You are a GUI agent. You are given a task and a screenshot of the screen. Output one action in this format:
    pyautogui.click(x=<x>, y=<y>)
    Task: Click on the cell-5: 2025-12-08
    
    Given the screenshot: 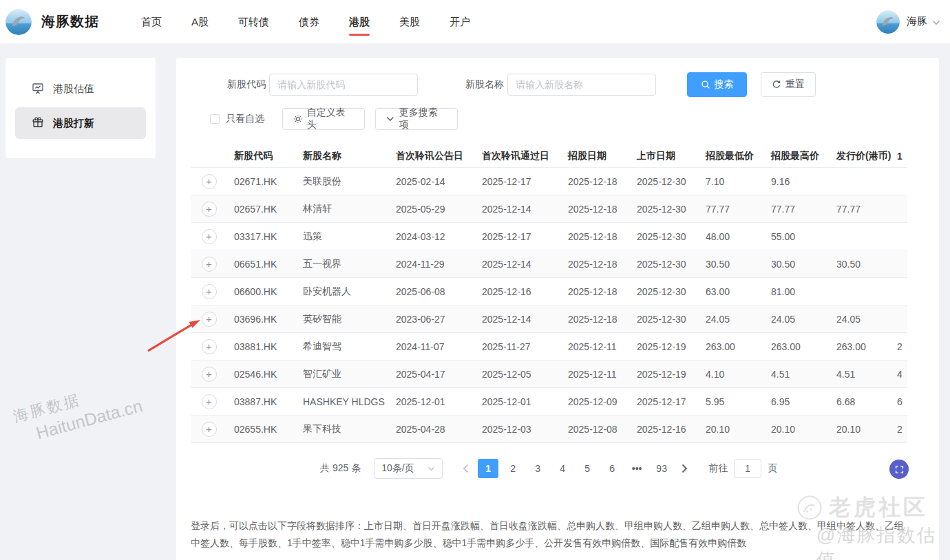 What is the action you would take?
    pyautogui.click(x=595, y=429)
    